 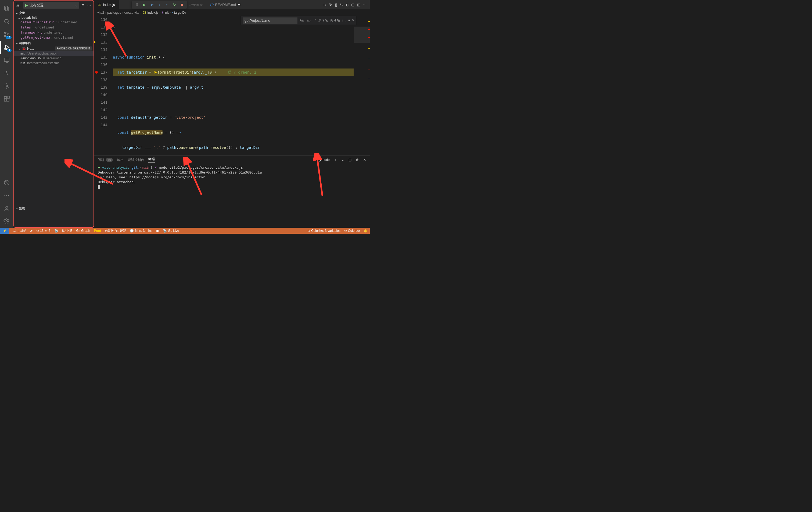 I want to click on config-label: 没有配置, so click(x=36, y=5).